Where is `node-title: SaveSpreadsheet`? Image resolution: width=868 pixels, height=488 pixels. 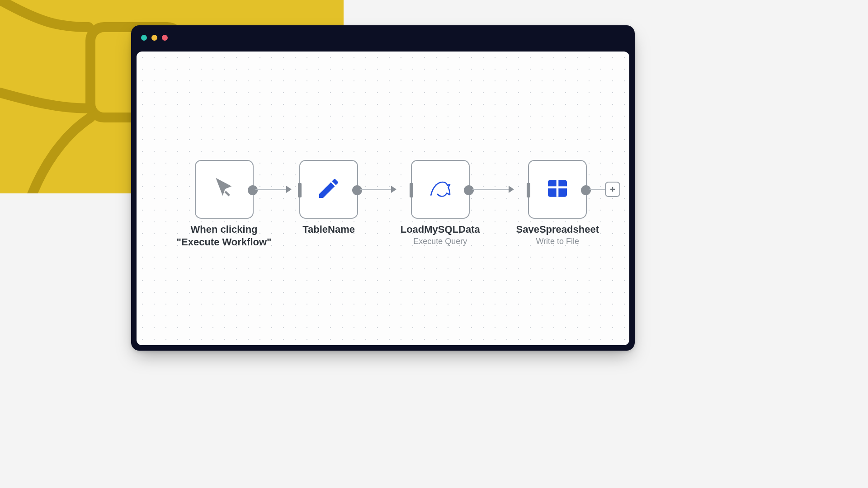 node-title: SaveSpreadsheet is located at coordinates (558, 230).